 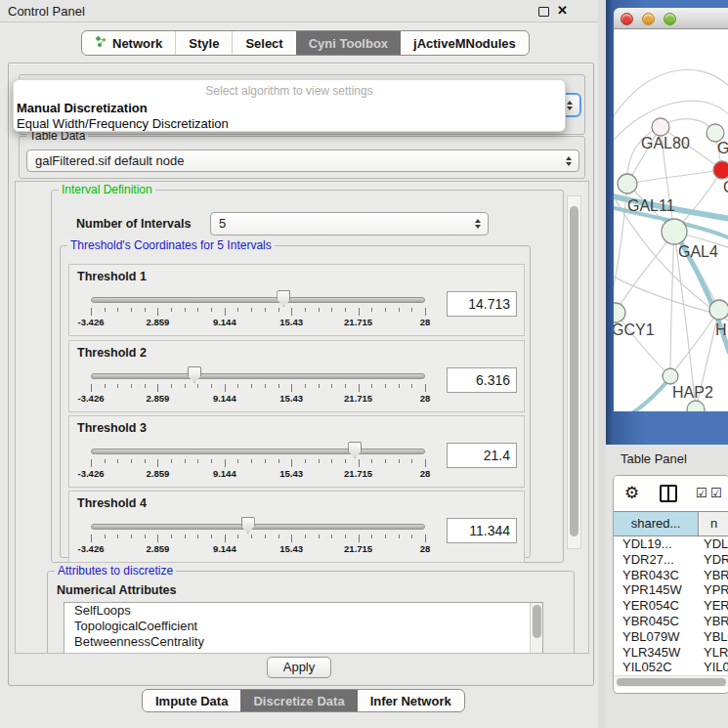 What do you see at coordinates (670, 590) in the screenshot?
I see `table-row: YPR145WYPR1` at bounding box center [670, 590].